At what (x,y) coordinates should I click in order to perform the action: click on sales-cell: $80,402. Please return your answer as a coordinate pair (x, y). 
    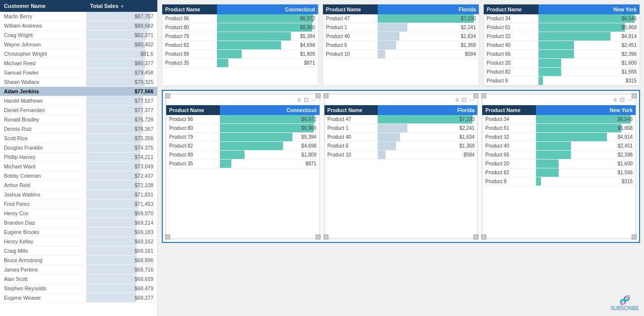
    Looking at the image, I should click on (122, 44).